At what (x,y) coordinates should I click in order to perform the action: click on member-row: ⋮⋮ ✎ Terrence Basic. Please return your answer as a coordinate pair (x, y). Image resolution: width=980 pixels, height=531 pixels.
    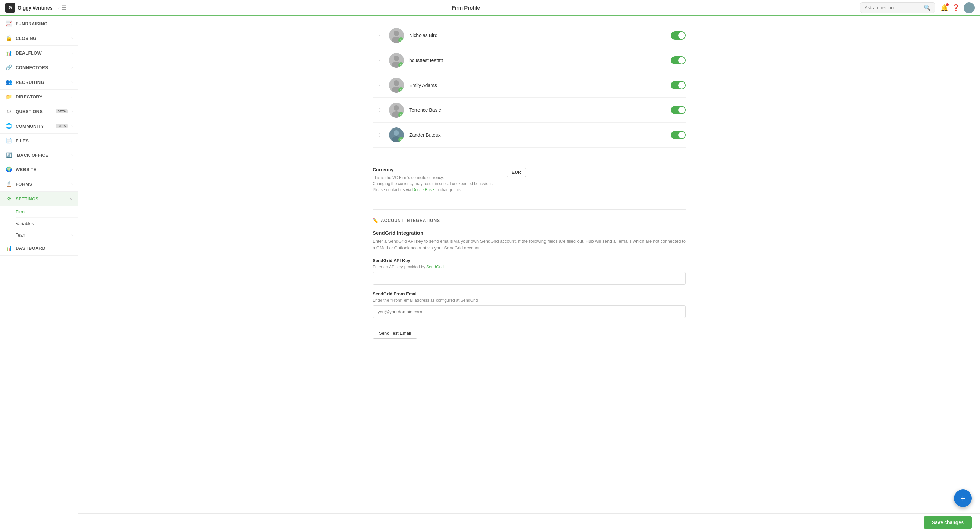
    Looking at the image, I should click on (529, 110).